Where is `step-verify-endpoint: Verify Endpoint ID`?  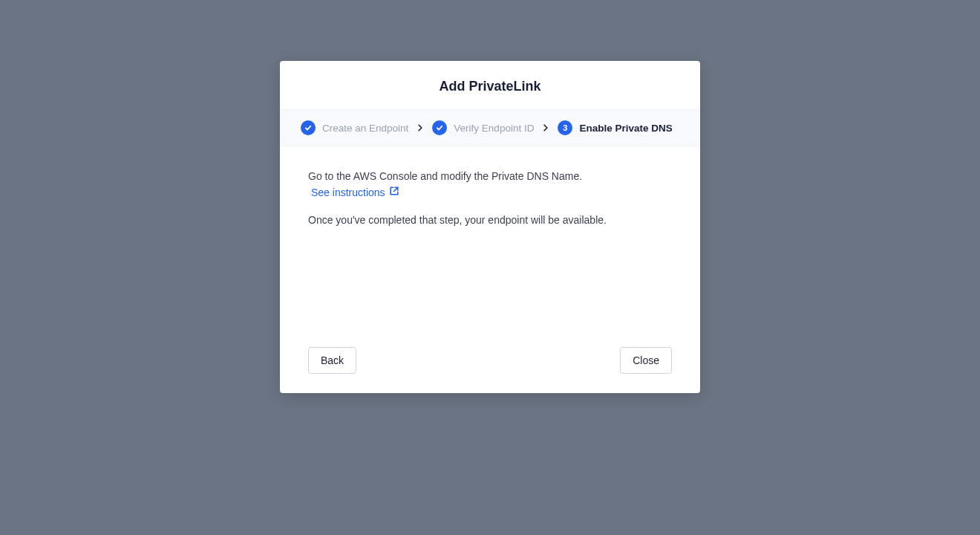 step-verify-endpoint: Verify Endpoint ID is located at coordinates (483, 128).